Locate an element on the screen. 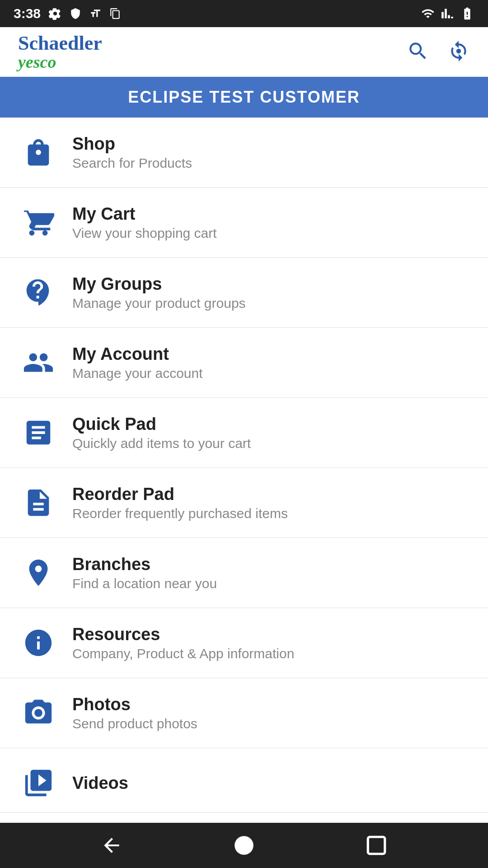  videos-text: Videos is located at coordinates (100, 783).